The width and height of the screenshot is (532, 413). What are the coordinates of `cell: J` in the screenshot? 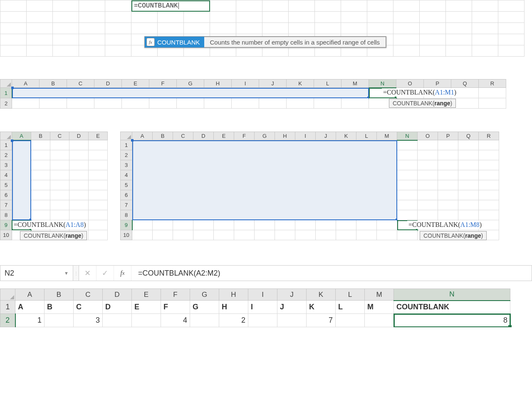 It's located at (292, 307).